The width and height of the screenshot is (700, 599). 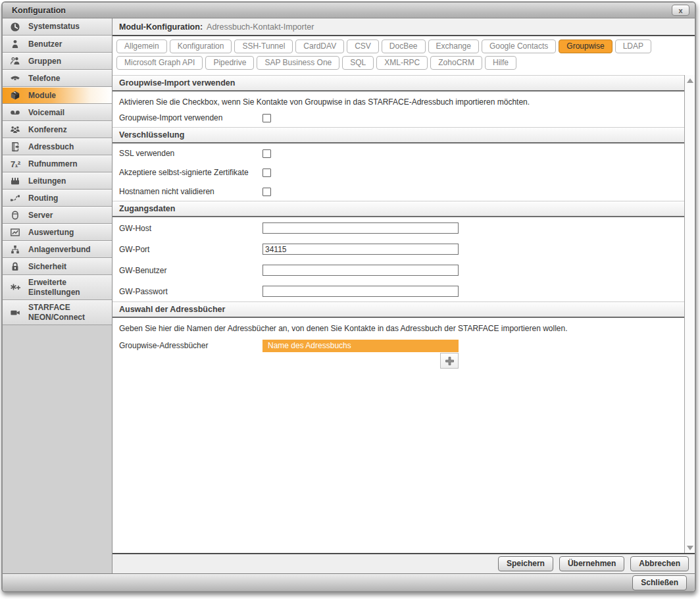 What do you see at coordinates (399, 153) in the screenshot?
I see `ssl-row: SSL verwenden` at bounding box center [399, 153].